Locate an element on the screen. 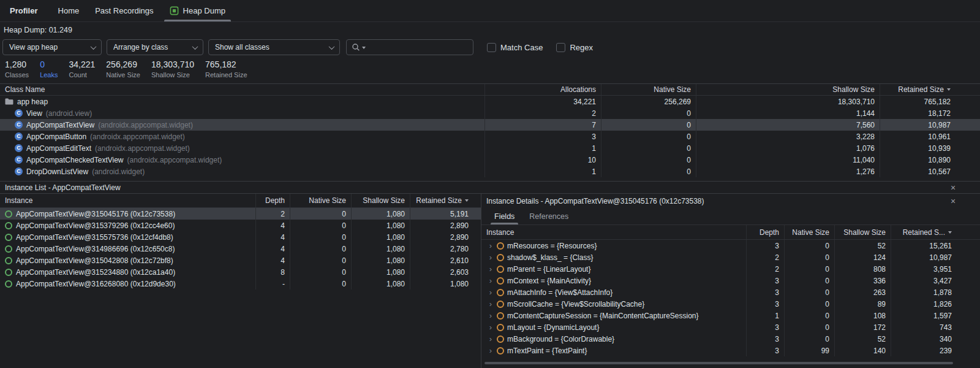  col-retained-size-label: Retained Size is located at coordinates (921, 90).